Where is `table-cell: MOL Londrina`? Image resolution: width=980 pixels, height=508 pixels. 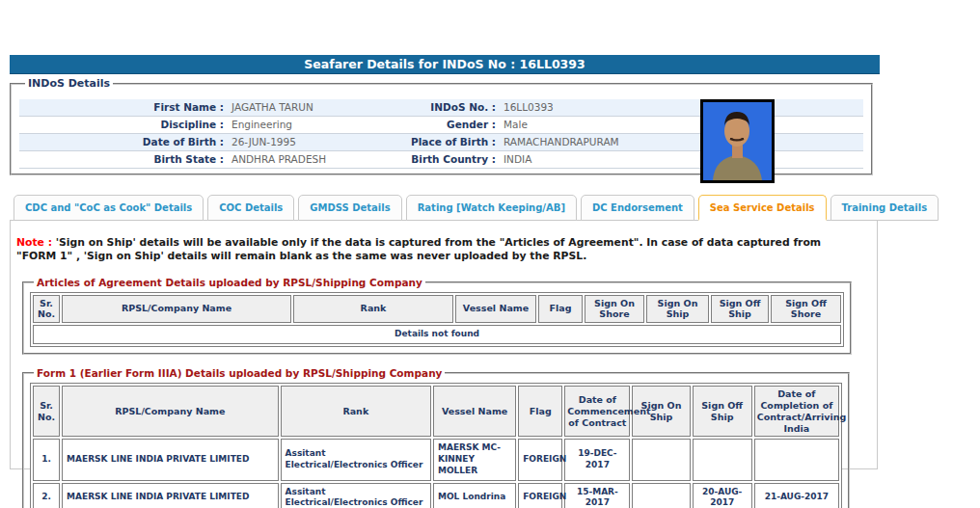
table-cell: MOL Londrina is located at coordinates (475, 495).